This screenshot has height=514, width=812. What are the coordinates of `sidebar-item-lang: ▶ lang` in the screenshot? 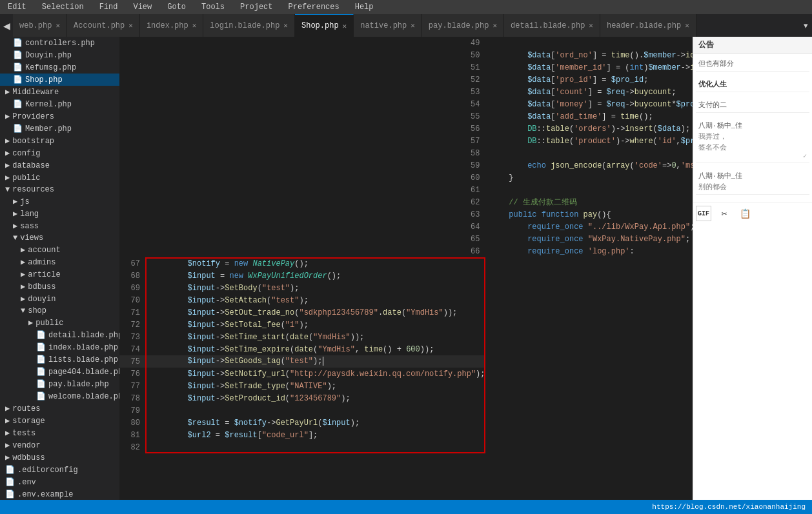 It's located at (59, 214).